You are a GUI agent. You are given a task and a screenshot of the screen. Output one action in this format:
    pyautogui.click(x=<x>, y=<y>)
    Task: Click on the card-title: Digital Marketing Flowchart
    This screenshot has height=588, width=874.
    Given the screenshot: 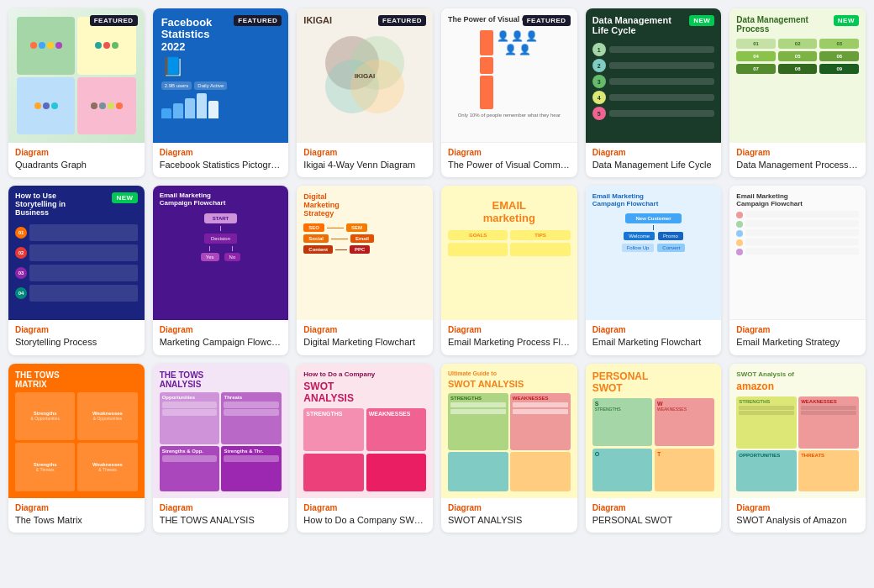 What is the action you would take?
    pyautogui.click(x=365, y=342)
    